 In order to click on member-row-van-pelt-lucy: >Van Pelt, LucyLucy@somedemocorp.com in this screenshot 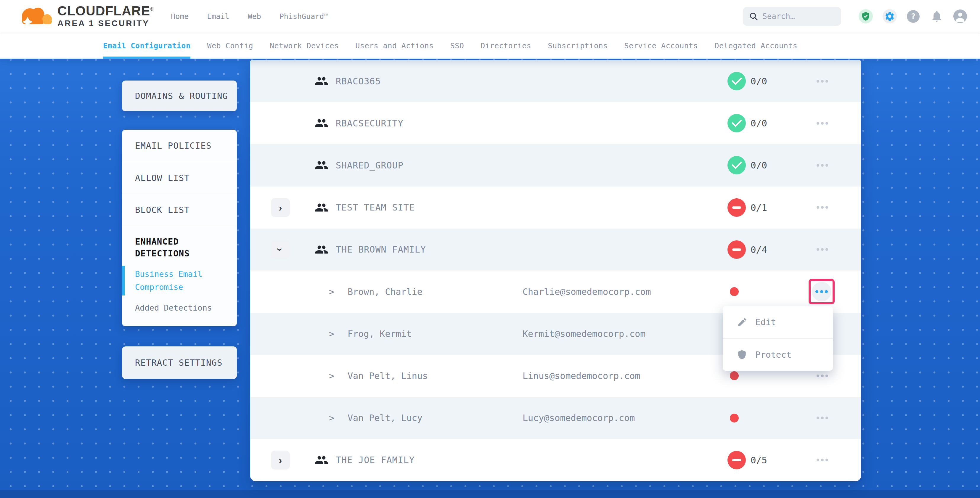, I will do `click(555, 418)`.